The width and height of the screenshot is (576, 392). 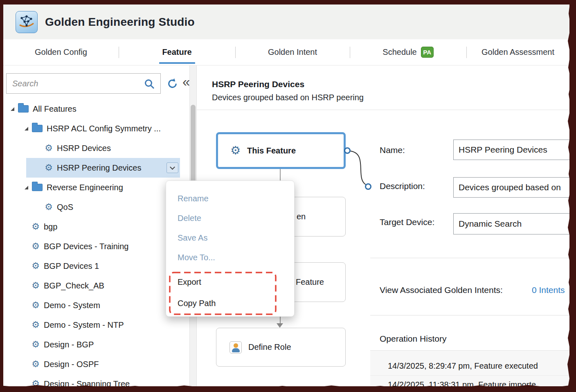 I want to click on tab-golden-assessment: Golden Assessment, so click(x=518, y=52).